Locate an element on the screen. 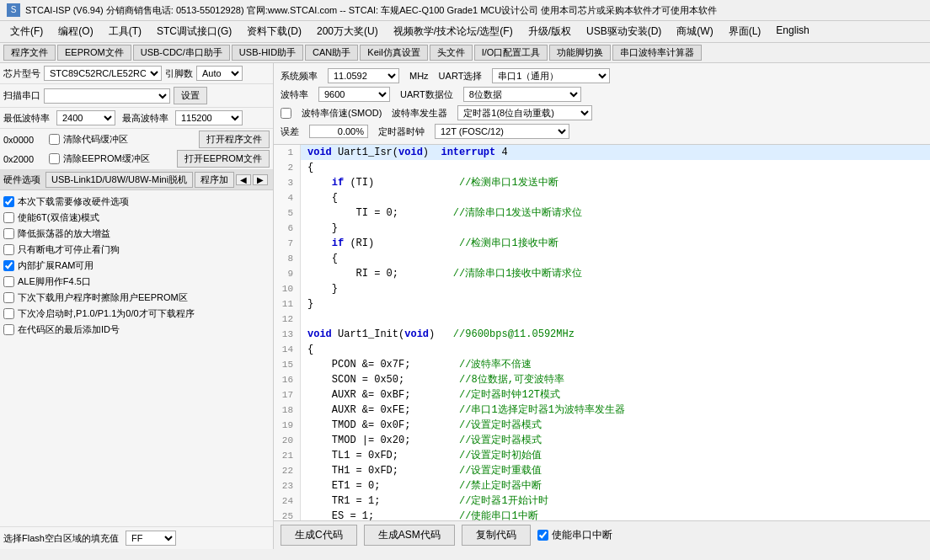 This screenshot has width=930, height=560. line-content-24: TR1 = 1; //定时器1开始计时 is located at coordinates (425, 501).